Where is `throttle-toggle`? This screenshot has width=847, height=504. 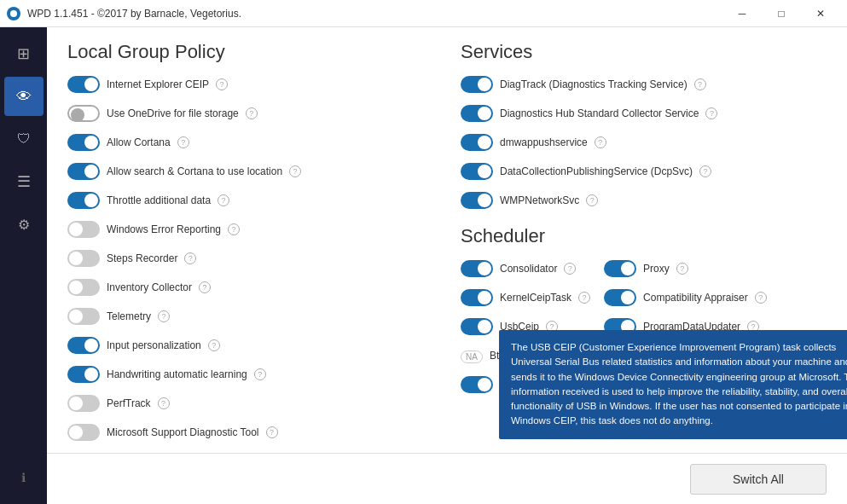
throttle-toggle is located at coordinates (84, 200).